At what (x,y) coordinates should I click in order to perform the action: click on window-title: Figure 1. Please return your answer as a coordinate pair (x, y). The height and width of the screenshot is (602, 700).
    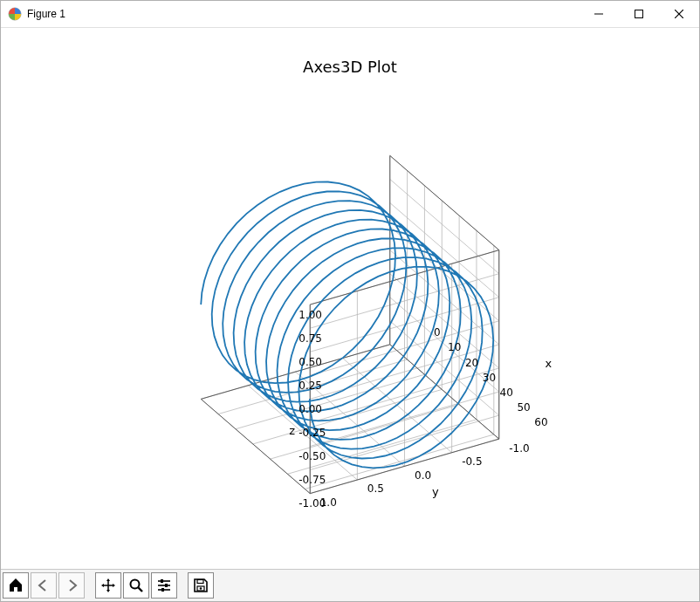
    Looking at the image, I should click on (46, 14).